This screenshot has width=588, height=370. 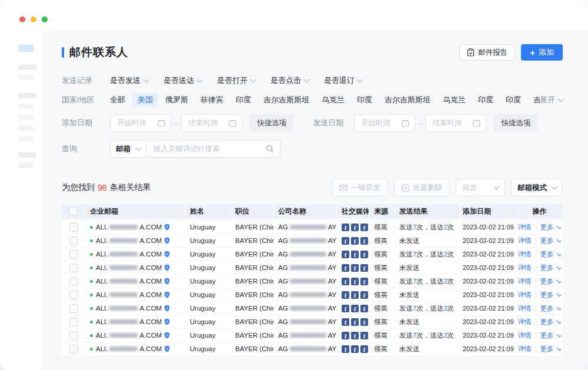 I want to click on country-tag: 菲律宾, so click(x=212, y=100).